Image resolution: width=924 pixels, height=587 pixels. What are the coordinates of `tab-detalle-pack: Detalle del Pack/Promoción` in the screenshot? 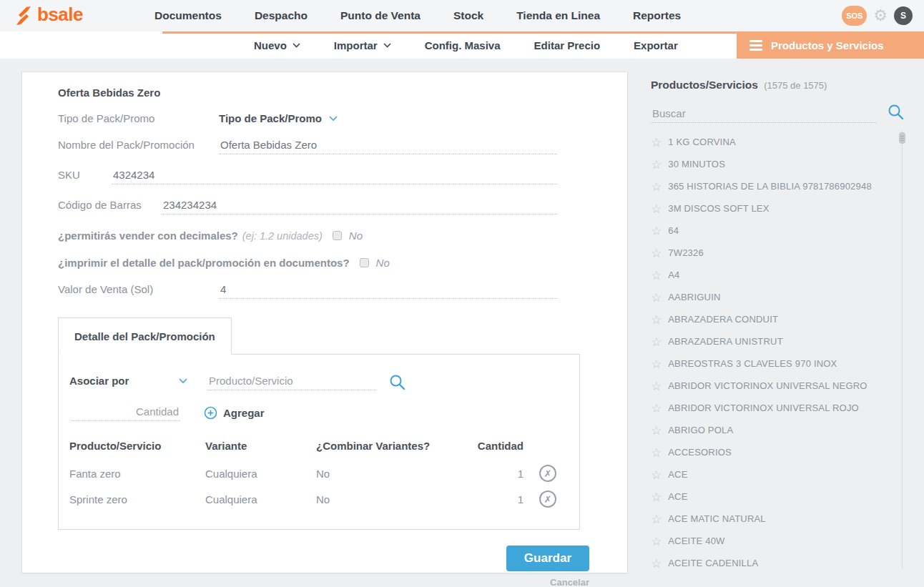 It's located at (144, 336).